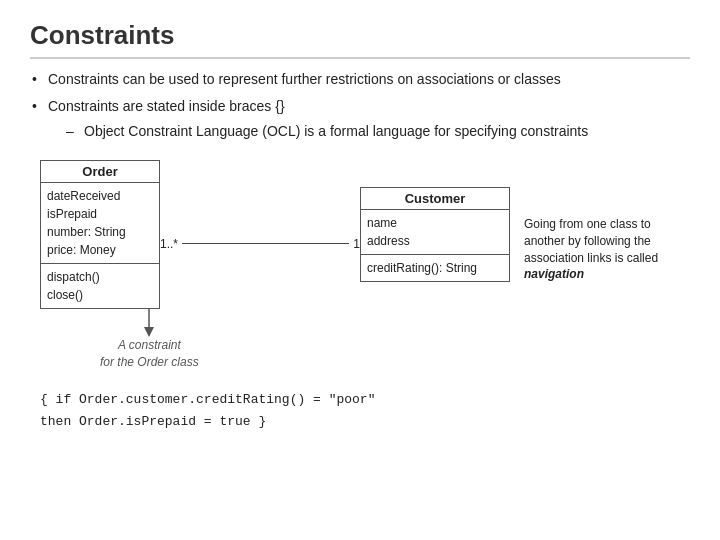 The width and height of the screenshot is (720, 540). Describe the element at coordinates (260, 244) in the screenshot. I see `association-line: 1..* 1` at that location.